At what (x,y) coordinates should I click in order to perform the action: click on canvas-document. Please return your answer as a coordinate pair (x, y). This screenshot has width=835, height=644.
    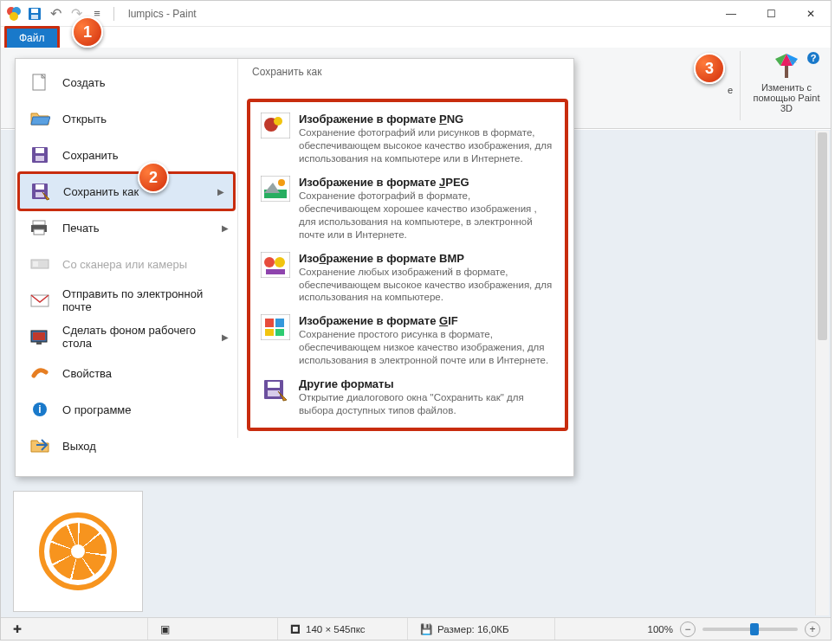
    Looking at the image, I should click on (78, 551).